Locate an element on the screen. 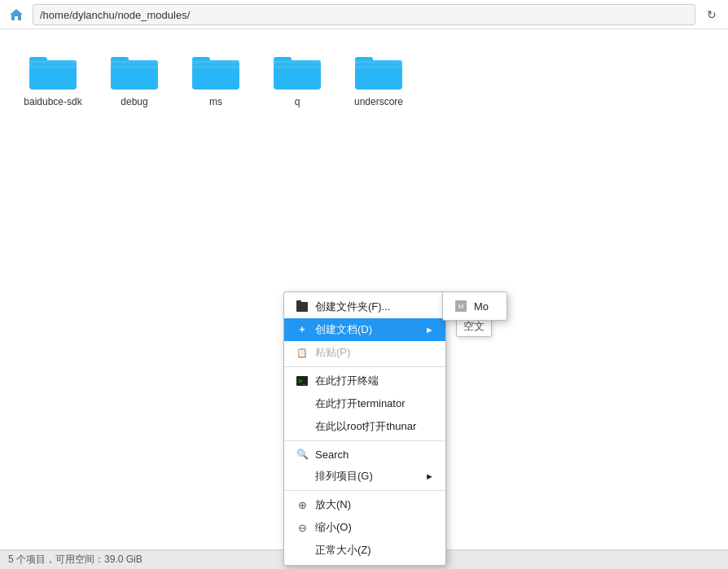  menu-icon-create-doc: + is located at coordinates (302, 330).